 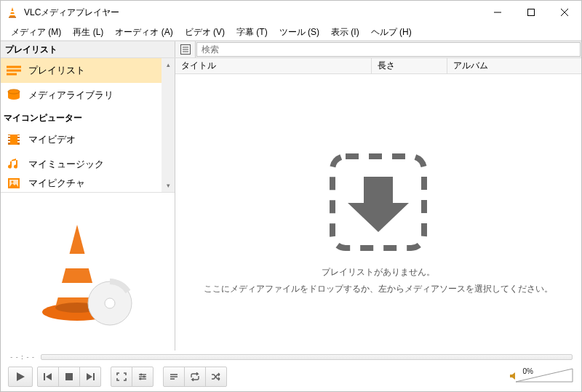 What do you see at coordinates (195, 377) in the screenshot?
I see `loop-button` at bounding box center [195, 377].